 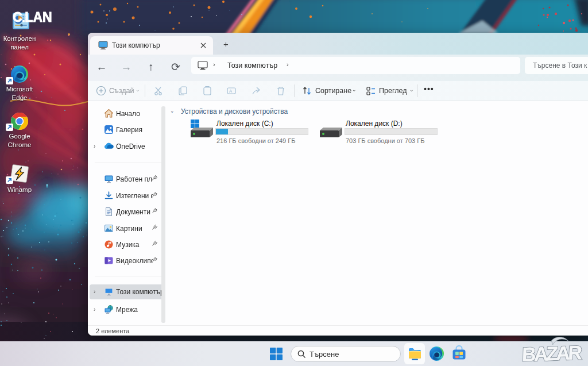 I want to click on svg-text: BAZAR, so click(x=552, y=353).